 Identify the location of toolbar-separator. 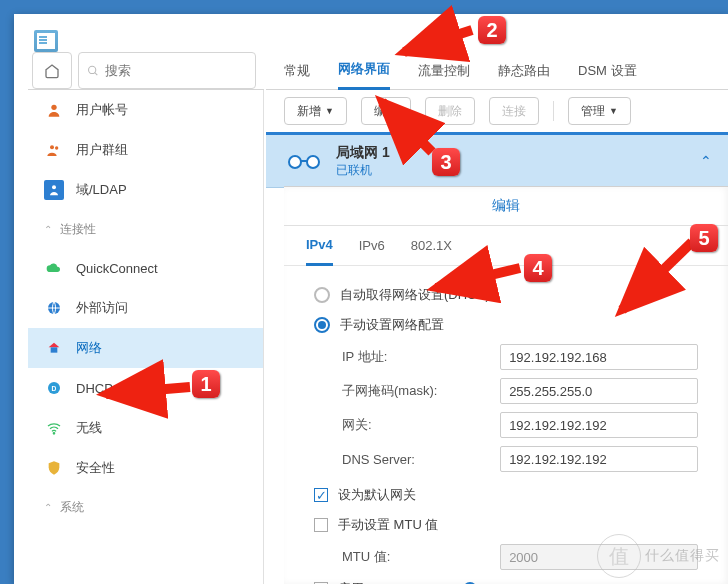
(554, 111).